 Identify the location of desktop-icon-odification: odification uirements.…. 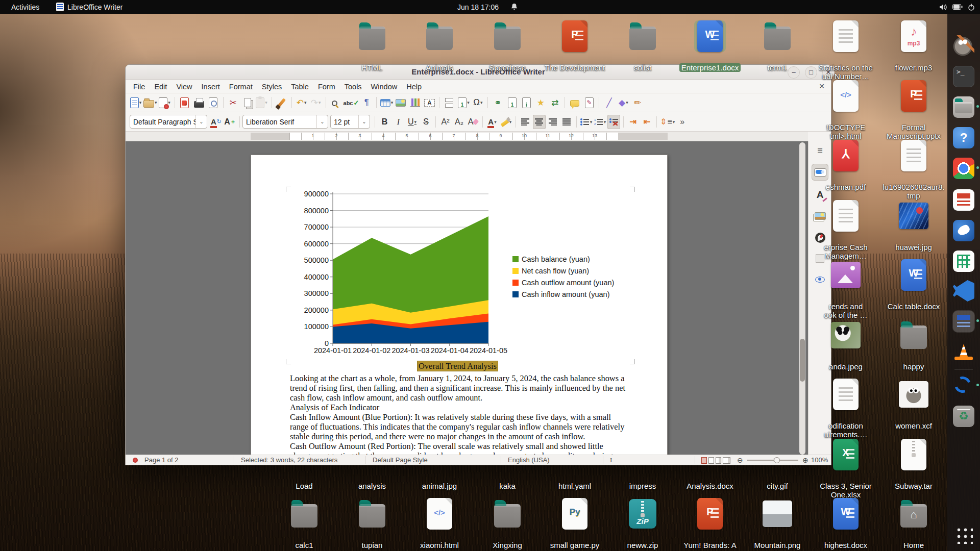
(846, 409).